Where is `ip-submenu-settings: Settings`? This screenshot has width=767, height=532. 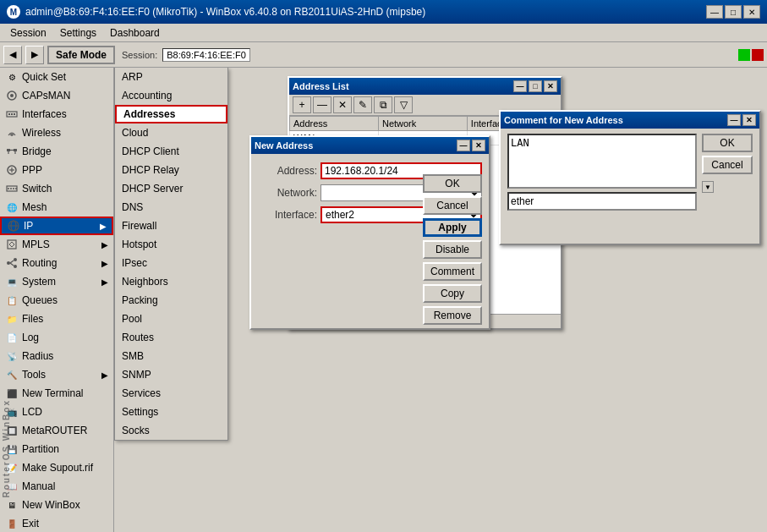
ip-submenu-settings: Settings is located at coordinates (171, 412).